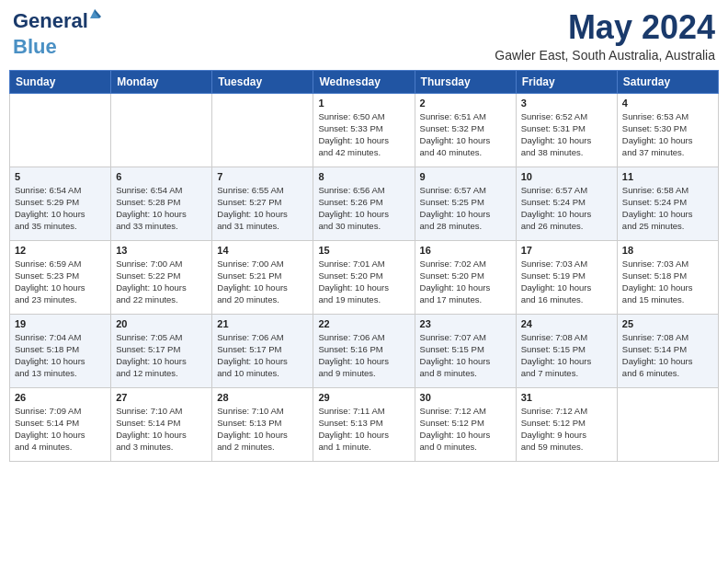 This screenshot has width=728, height=563. What do you see at coordinates (667, 250) in the screenshot?
I see `day-number: 18` at bounding box center [667, 250].